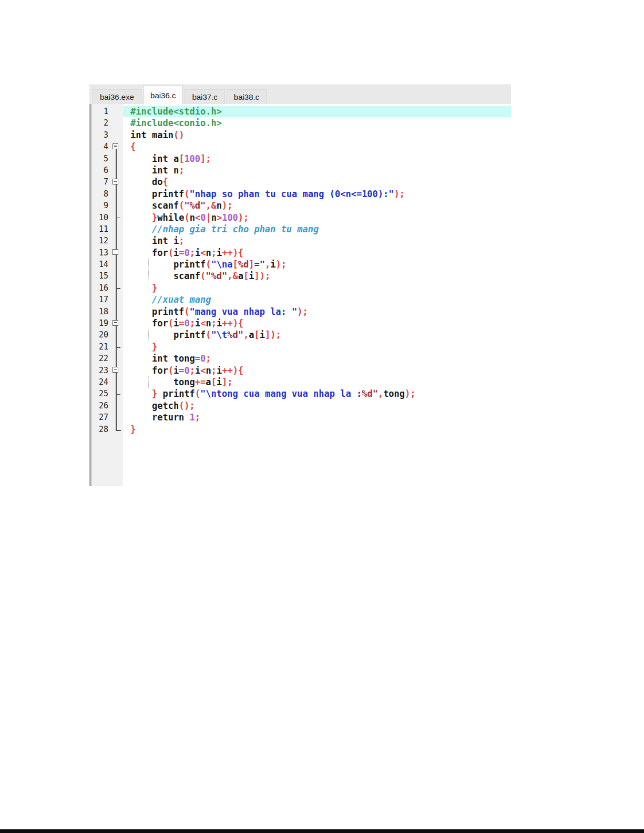 The image size is (644, 833). Describe the element at coordinates (301, 147) in the screenshot. I see `code-line: 4{` at that location.